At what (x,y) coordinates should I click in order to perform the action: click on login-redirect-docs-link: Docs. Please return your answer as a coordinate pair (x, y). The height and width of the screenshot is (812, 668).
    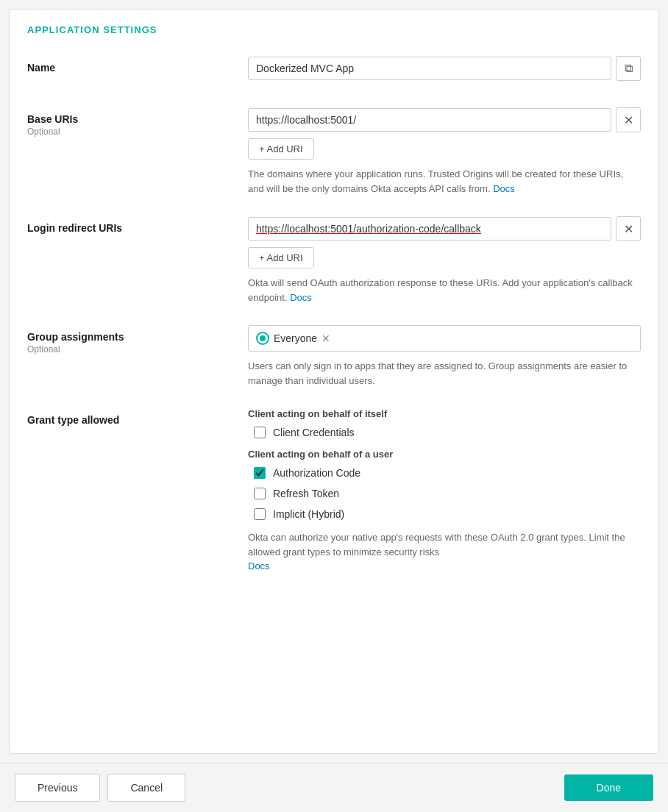
    Looking at the image, I should click on (301, 297).